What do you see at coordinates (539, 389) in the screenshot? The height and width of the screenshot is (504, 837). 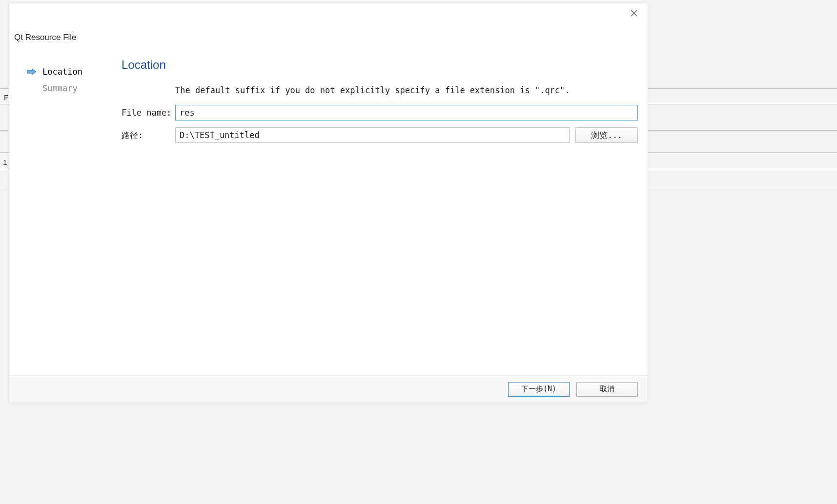 I see `next-button: 下一步(N)` at bounding box center [539, 389].